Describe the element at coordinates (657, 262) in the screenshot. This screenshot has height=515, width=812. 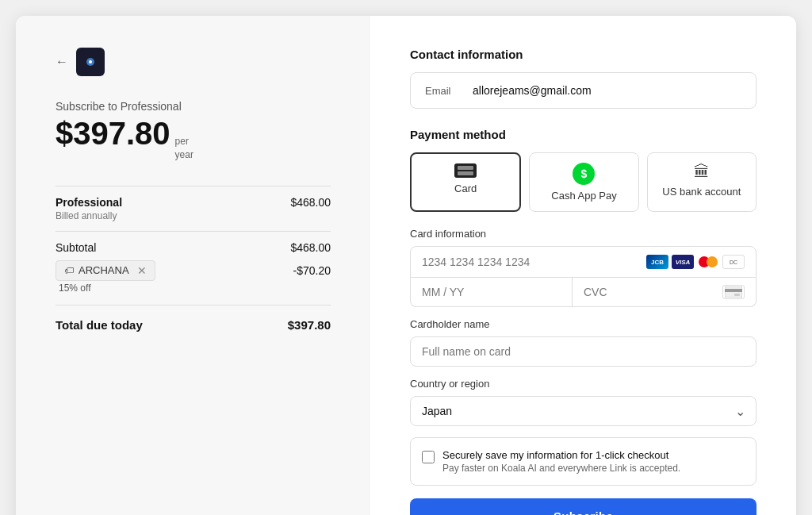
I see `jcb-icon: JCB` at that location.